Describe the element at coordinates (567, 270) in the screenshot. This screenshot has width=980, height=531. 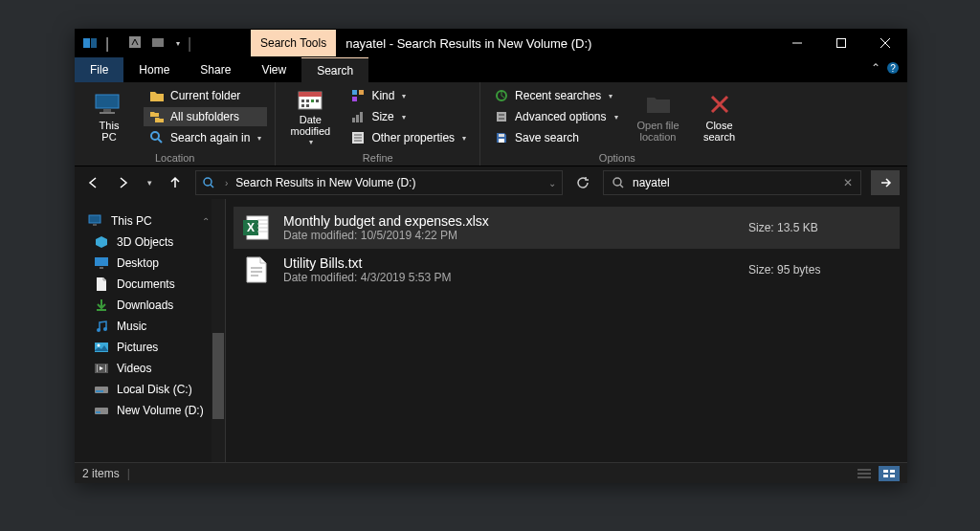
I see `list-item: Utility Bills.txt Date modified: 4/3/201…` at that location.